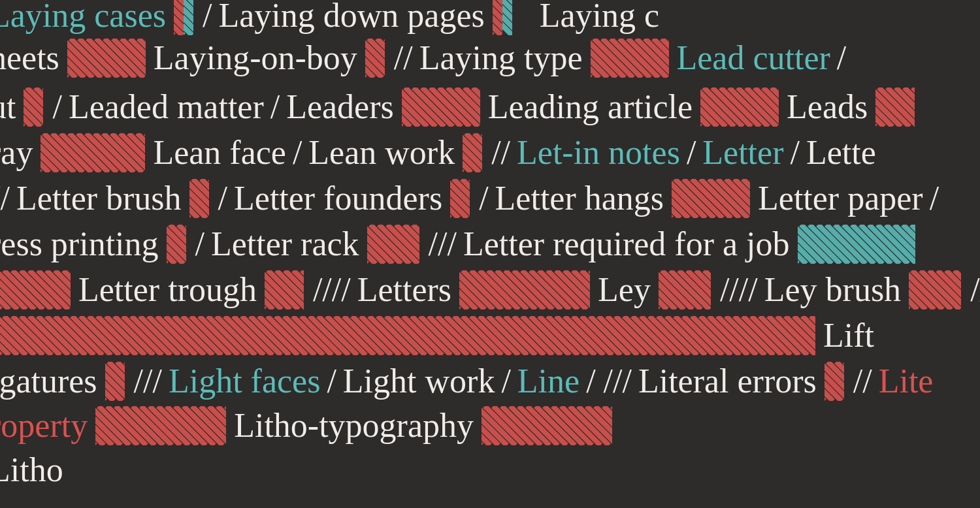 The image size is (980, 508). Describe the element at coordinates (490, 470) in the screenshot. I see `row-10: Litho` at that location.